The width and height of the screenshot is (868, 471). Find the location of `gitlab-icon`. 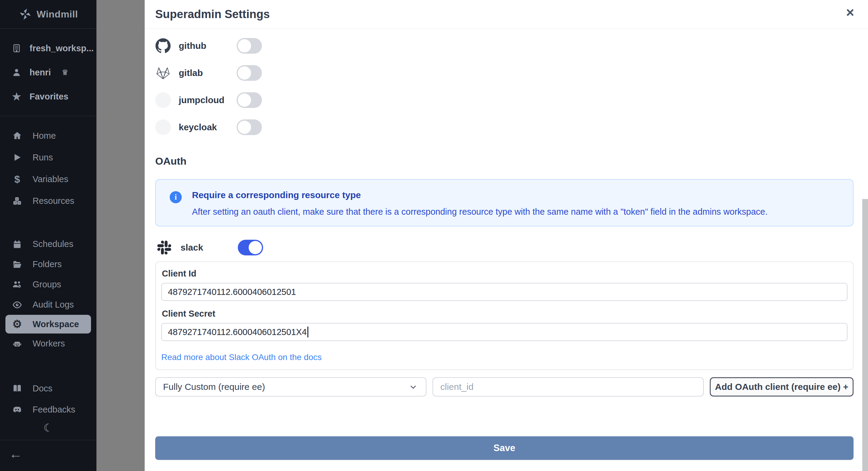

gitlab-icon is located at coordinates (163, 73).